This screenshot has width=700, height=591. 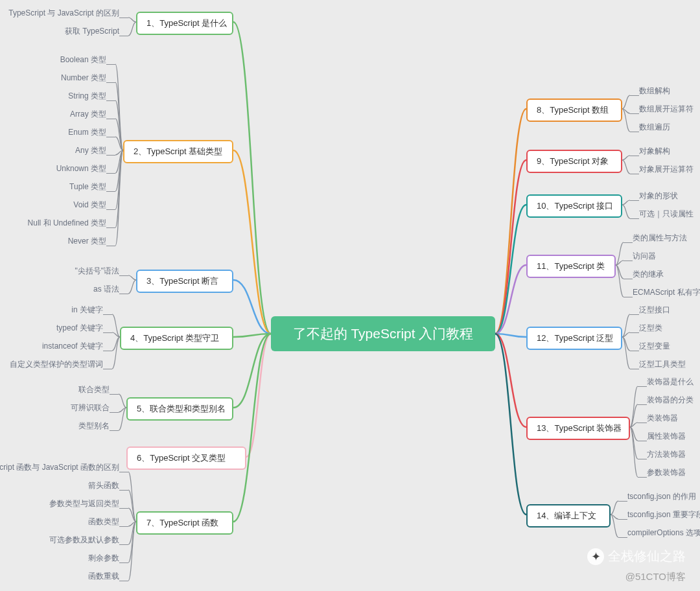 What do you see at coordinates (670, 382) in the screenshot?
I see `leaf-node: 装饰器是什么` at bounding box center [670, 382].